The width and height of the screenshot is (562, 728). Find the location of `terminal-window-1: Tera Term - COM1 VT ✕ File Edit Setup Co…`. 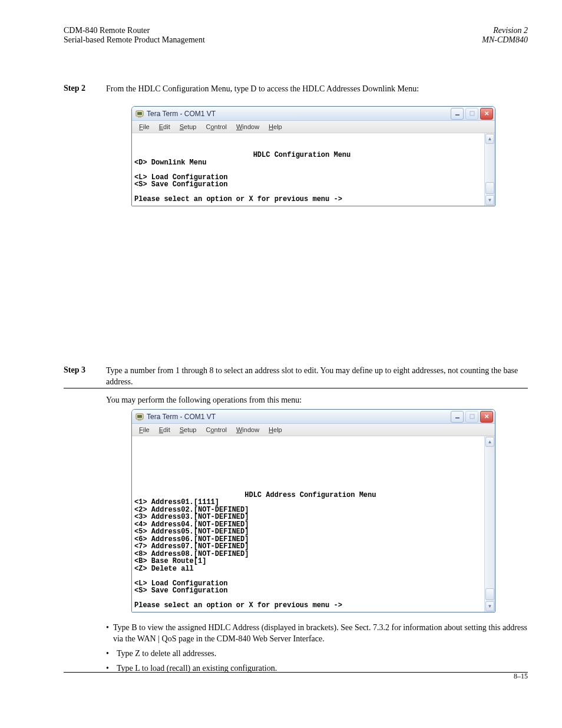

terminal-window-1: Tera Term - COM1 VT ✕ File Edit Setup Co… is located at coordinates (313, 156).